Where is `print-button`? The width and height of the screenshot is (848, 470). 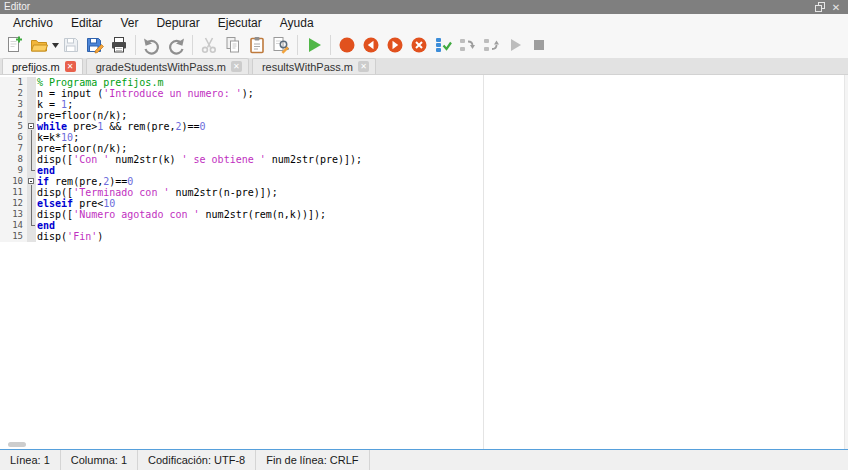
print-button is located at coordinates (119, 45).